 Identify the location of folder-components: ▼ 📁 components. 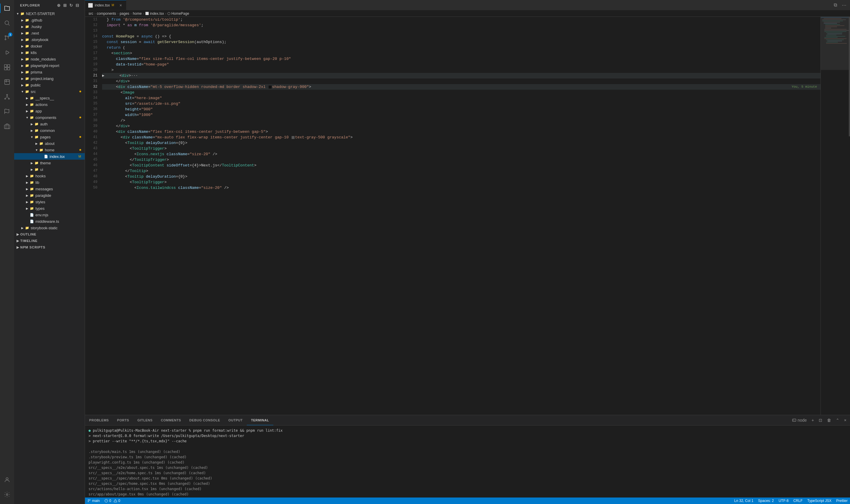
(50, 118).